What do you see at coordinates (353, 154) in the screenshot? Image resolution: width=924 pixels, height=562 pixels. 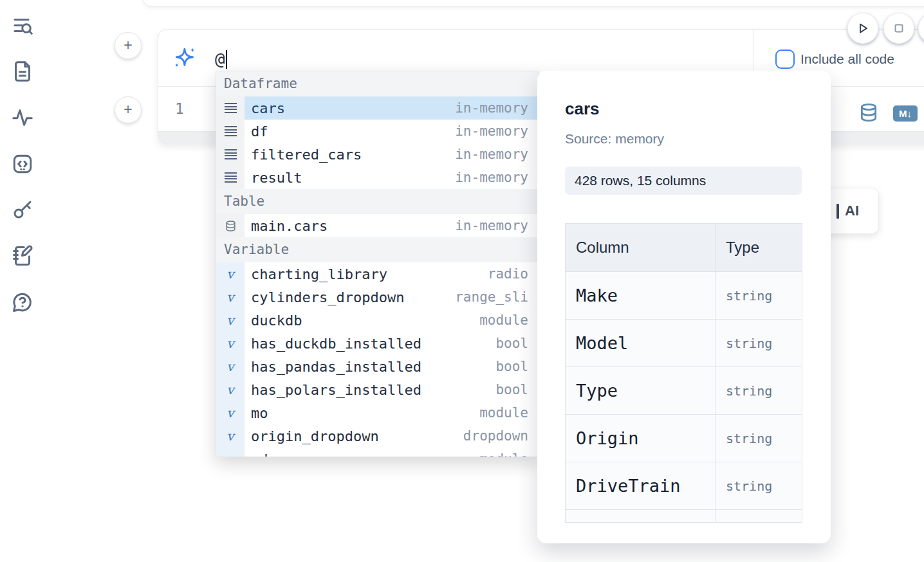 I see `completion-item-name: filtered_cars` at bounding box center [353, 154].